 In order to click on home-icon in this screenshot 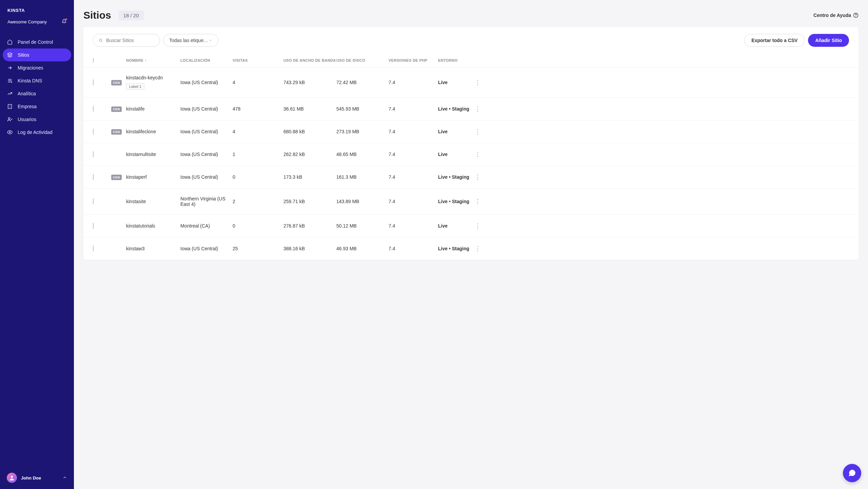, I will do `click(10, 42)`.